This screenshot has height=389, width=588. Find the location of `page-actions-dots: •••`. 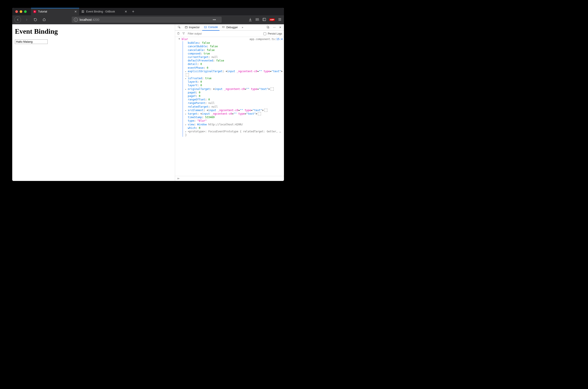

page-actions-dots: ••• is located at coordinates (214, 20).